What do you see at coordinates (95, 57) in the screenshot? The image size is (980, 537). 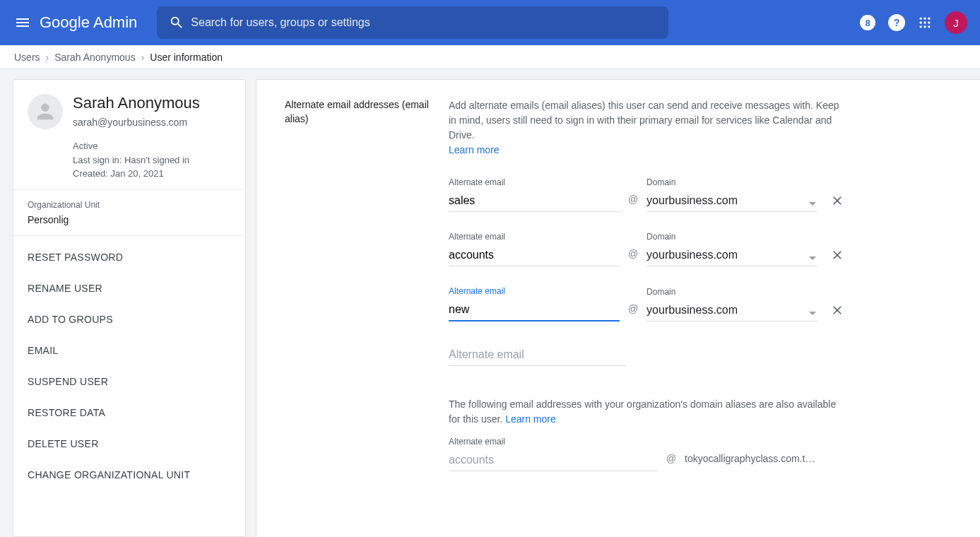 I see `breadcrumb-user: Sarah Anonymous` at bounding box center [95, 57].